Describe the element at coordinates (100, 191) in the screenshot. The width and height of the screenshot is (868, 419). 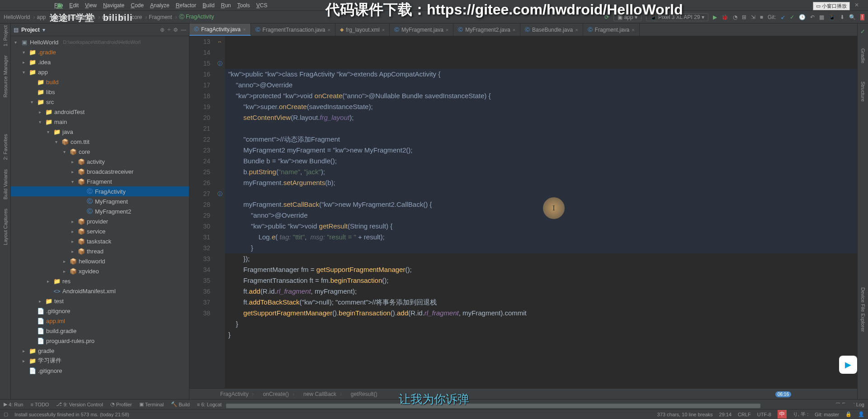
I see `tree-item: ⒸFragActivity` at that location.